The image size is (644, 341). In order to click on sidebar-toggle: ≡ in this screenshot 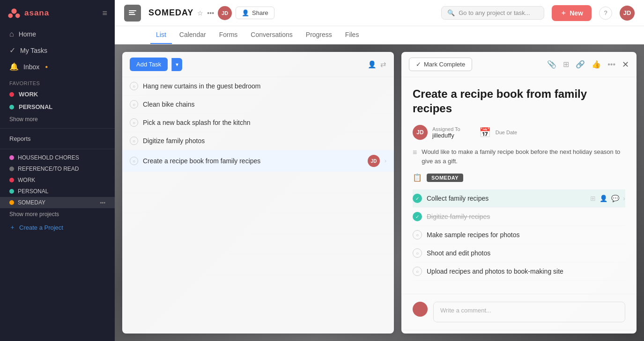, I will do `click(105, 13)`.